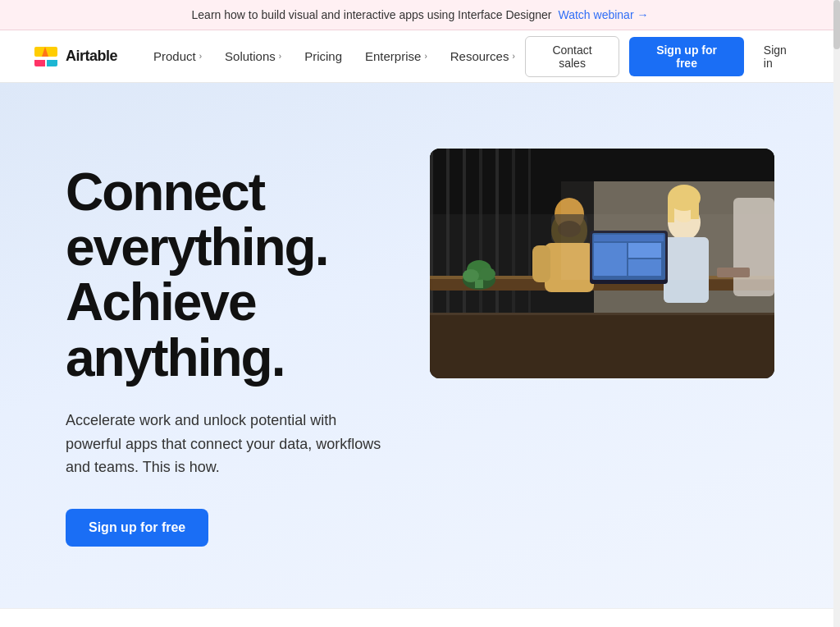 The image size is (840, 627). What do you see at coordinates (837, 314) in the screenshot?
I see `scrollbar` at bounding box center [837, 314].